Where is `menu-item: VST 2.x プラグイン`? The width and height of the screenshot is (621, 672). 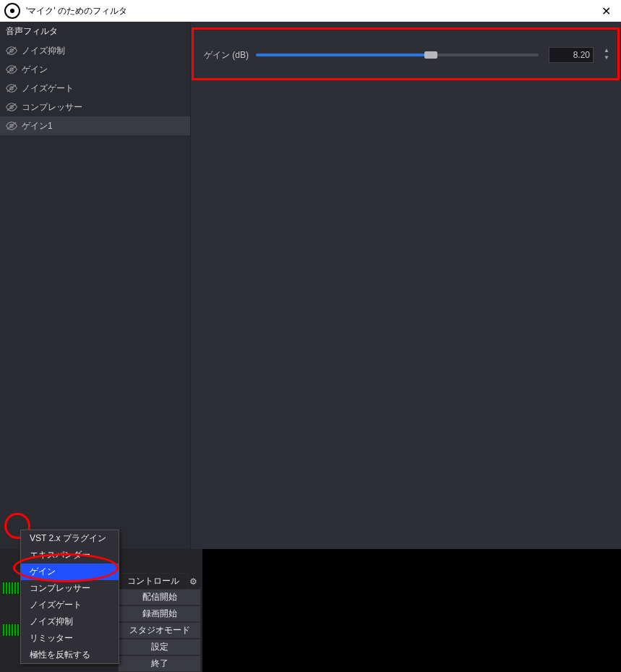
menu-item: VST 2.x プラグイン is located at coordinates (69, 538).